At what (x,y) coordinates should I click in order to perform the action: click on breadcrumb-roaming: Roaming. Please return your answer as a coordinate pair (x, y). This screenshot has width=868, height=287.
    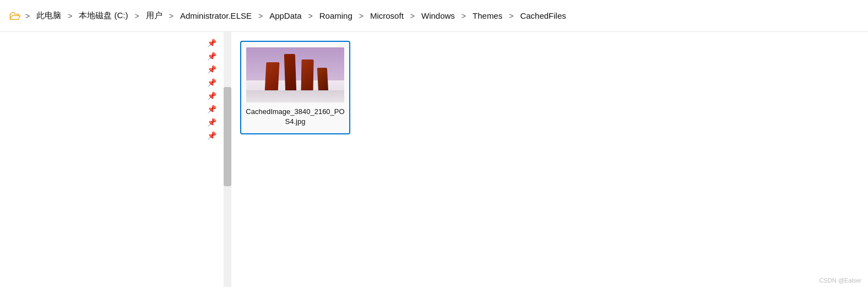
    Looking at the image, I should click on (336, 15).